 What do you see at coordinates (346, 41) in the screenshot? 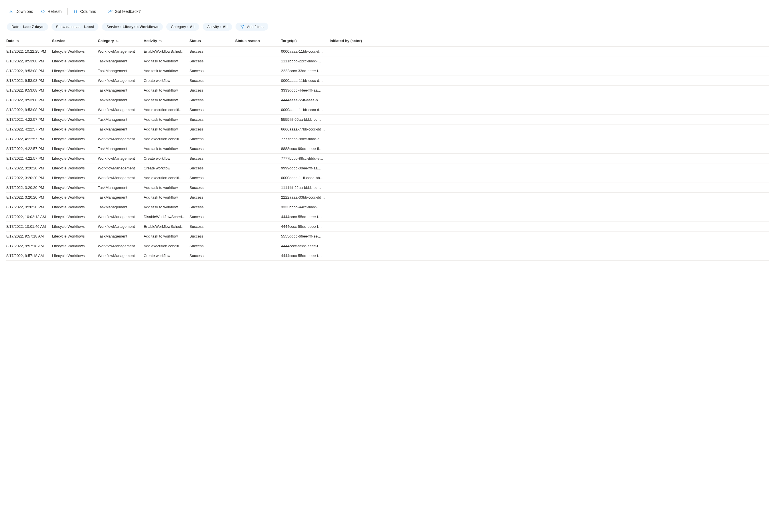
I see `col-header-actor-label: Initiated by (actor)` at bounding box center [346, 41].